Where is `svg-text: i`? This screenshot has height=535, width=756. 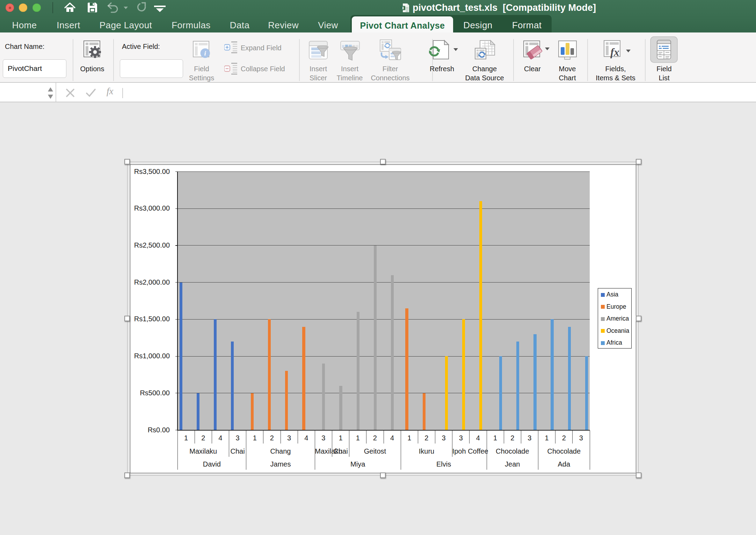 svg-text: i is located at coordinates (205, 53).